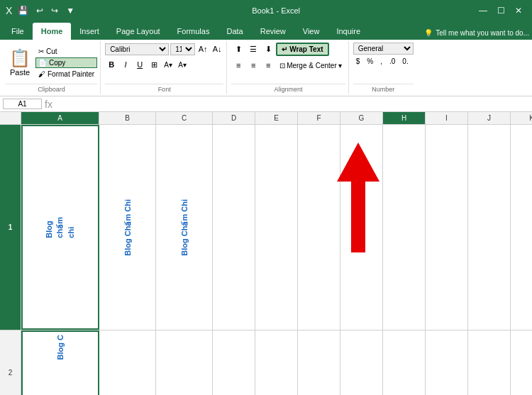 The width and height of the screenshot is (532, 395). What do you see at coordinates (348, 31) in the screenshot?
I see `tab-inquire: Inquire` at bounding box center [348, 31].